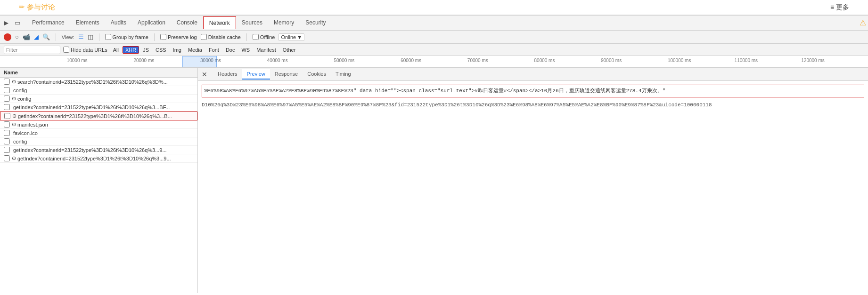 The image size is (868, 295). I want to click on tab-network: Network, so click(220, 23).